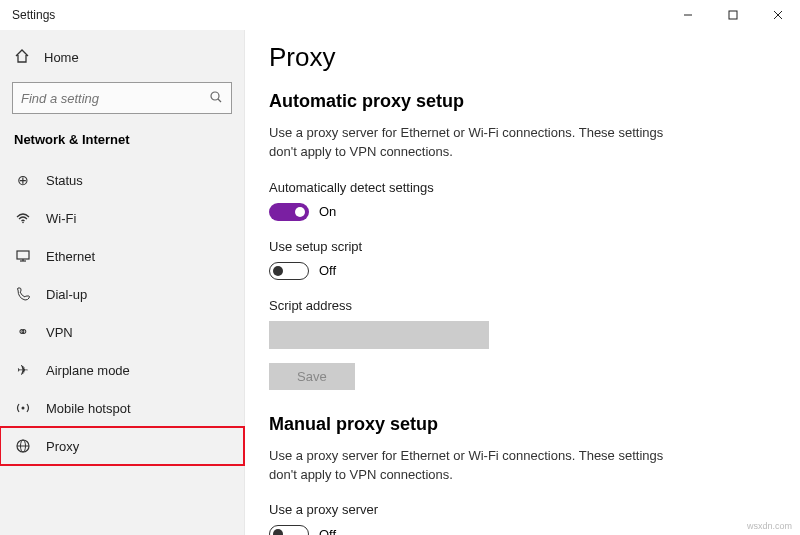  Describe the element at coordinates (23, 218) in the screenshot. I see `wifi-icon` at that location.